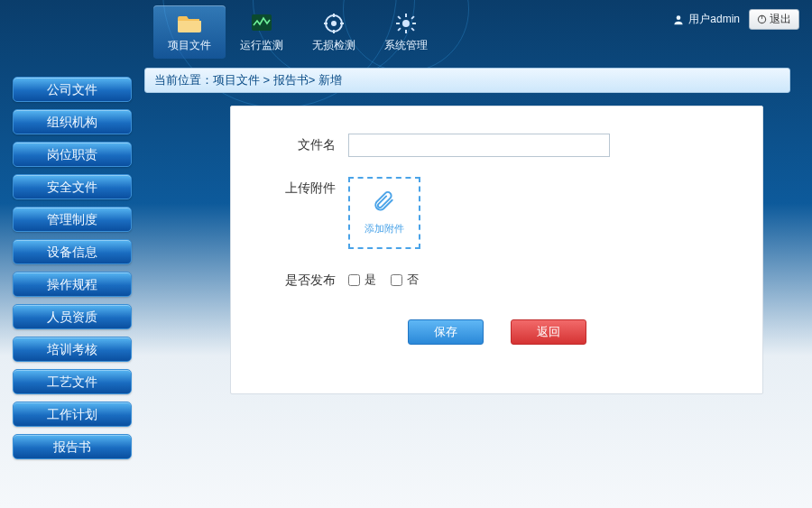 This screenshot has height=508, width=812. Describe the element at coordinates (334, 23) in the screenshot. I see `target-icon` at that location.